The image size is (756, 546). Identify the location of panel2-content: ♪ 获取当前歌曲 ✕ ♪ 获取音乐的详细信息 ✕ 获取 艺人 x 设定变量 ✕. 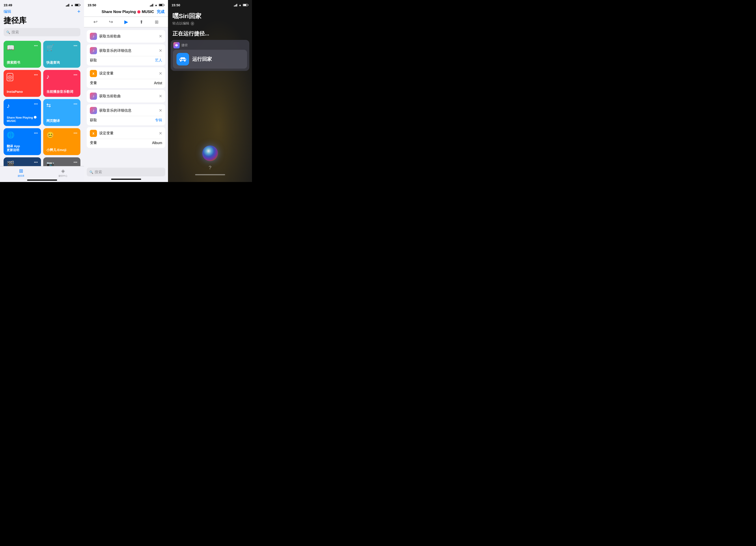
(126, 97).